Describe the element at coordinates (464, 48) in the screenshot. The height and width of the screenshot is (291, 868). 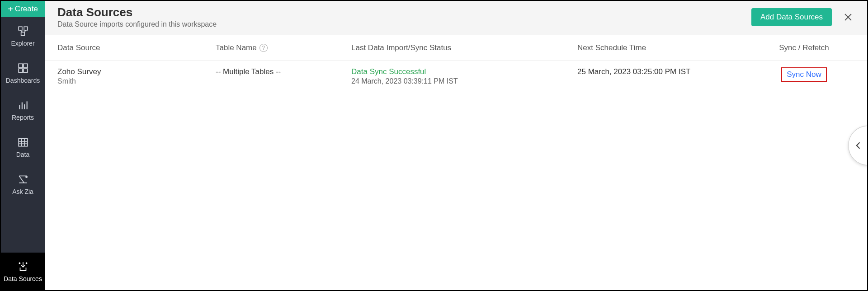
I see `th-last-status: Last Data Import/Sync Status` at that location.